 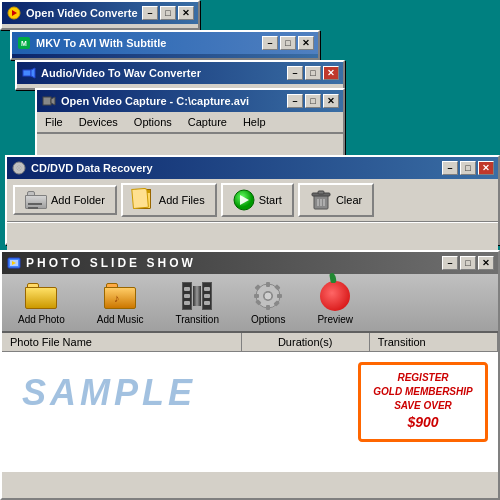 I want to click on win2-icon: M, so click(x=24, y=43).